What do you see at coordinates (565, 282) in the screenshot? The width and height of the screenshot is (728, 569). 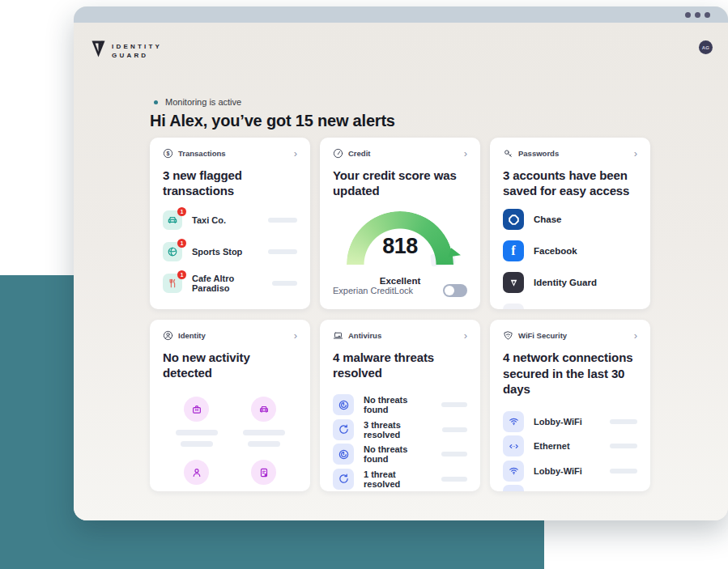 I see `account-name: Identity Guard` at bounding box center [565, 282].